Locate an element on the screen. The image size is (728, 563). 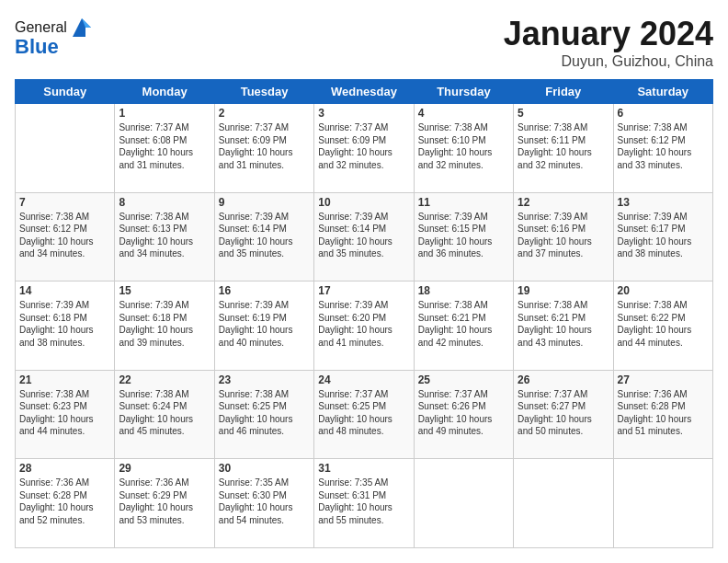
day-info: Sunrise: 7:39 AM Sunset: 6:19 PM Dayligh… is located at coordinates (265, 324).